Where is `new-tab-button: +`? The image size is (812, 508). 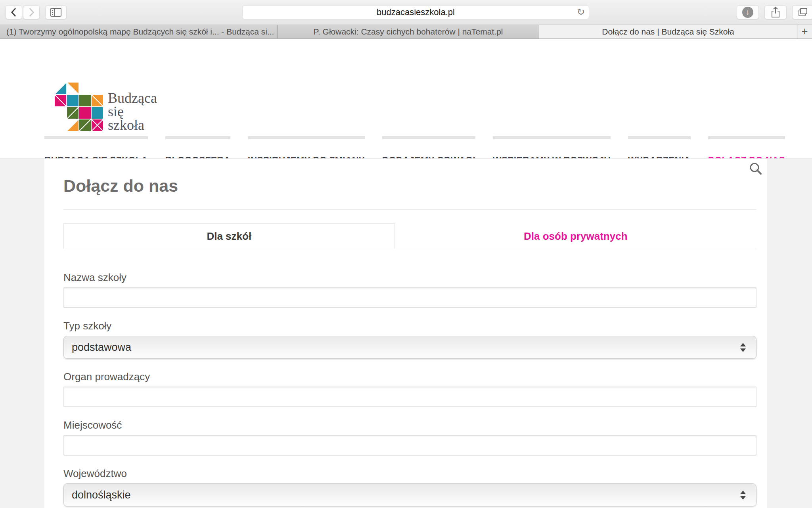 new-tab-button: + is located at coordinates (805, 32).